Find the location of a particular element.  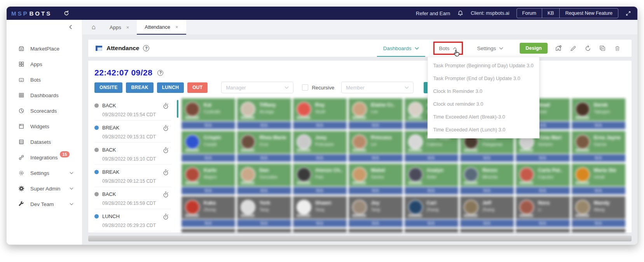

employee-card: York Tang is located at coordinates (264, 208).